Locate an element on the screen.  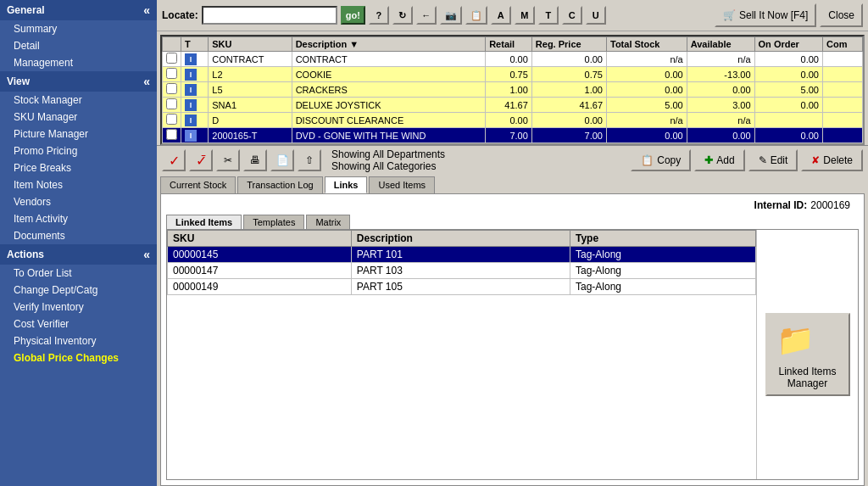
tab-used-items: Used Items is located at coordinates (402, 185).